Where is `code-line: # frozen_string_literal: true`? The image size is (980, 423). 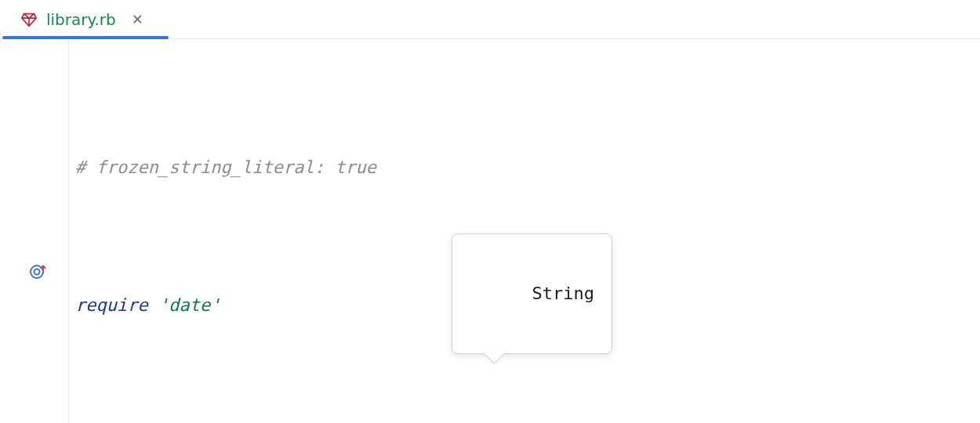 code-line: # frozen_string_literal: true is located at coordinates (525, 168).